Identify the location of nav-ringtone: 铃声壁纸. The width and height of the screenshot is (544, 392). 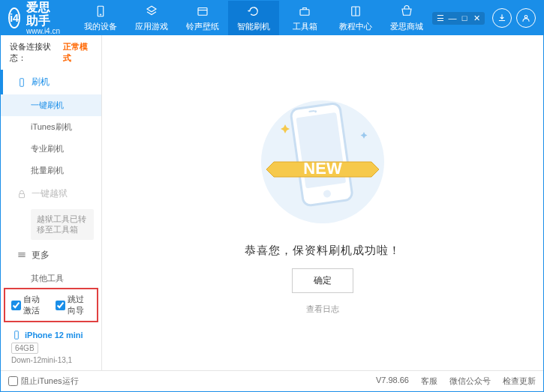
(203, 18).